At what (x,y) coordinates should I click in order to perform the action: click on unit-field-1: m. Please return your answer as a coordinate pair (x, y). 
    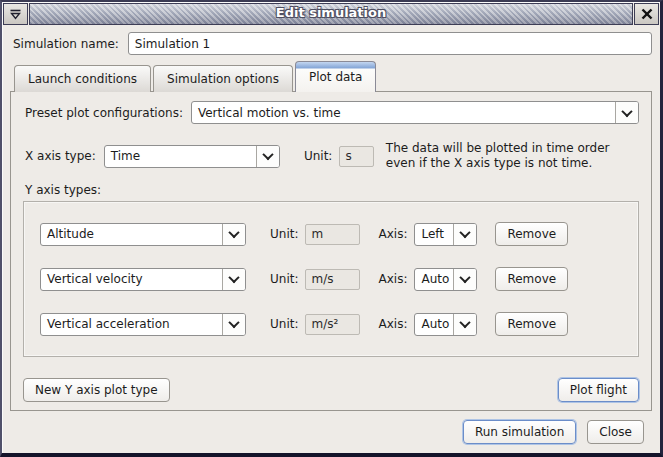
    Looking at the image, I should click on (332, 234).